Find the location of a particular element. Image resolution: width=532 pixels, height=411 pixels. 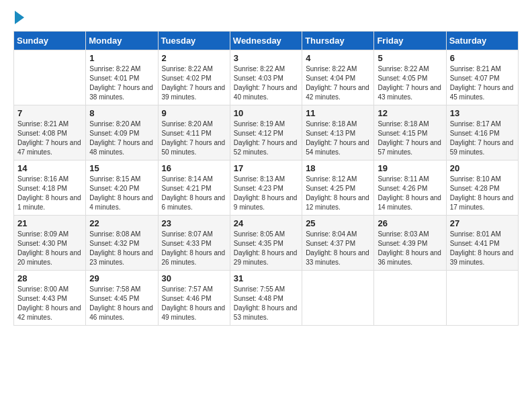

day-number: 30 is located at coordinates (194, 278).